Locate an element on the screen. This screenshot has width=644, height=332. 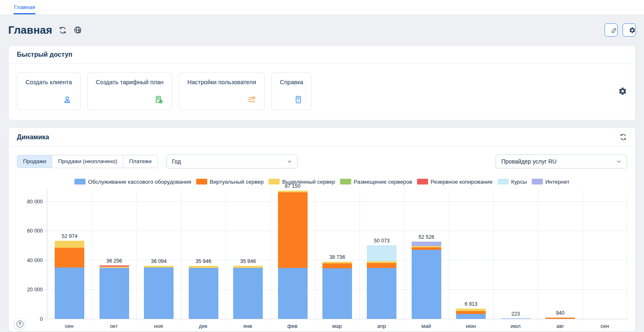
quick-access-gear-icon is located at coordinates (623, 91).